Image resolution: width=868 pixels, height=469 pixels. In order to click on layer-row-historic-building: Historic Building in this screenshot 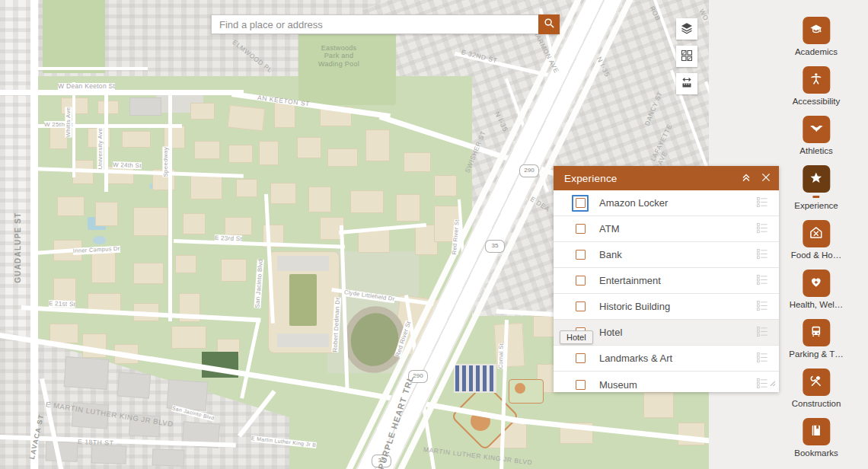, I will do `click(666, 307)`.